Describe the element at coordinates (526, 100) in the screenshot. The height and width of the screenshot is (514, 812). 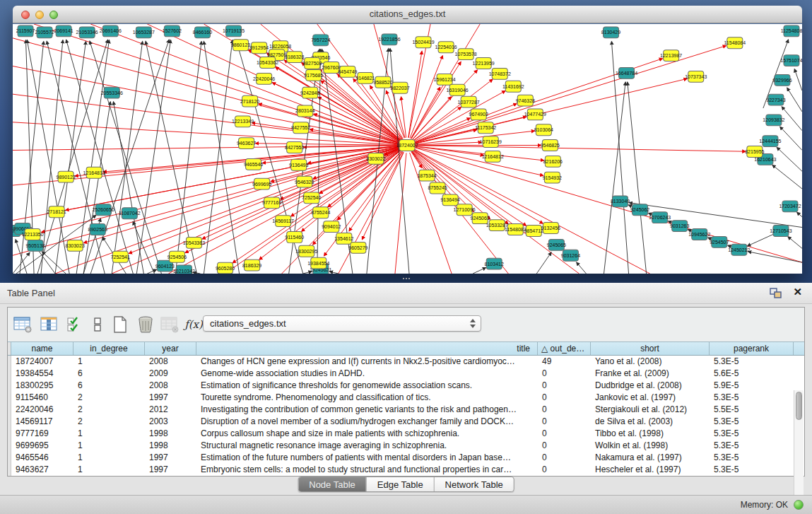
I see `network-node: 9746328` at that location.